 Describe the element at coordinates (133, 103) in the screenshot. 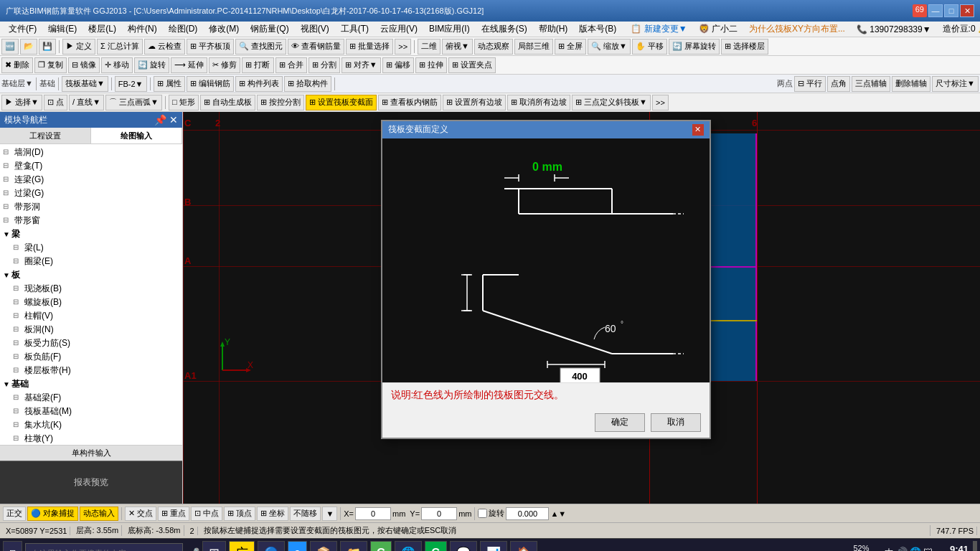

I see `tb-arc: ⌒ 三点画弧▼` at that location.